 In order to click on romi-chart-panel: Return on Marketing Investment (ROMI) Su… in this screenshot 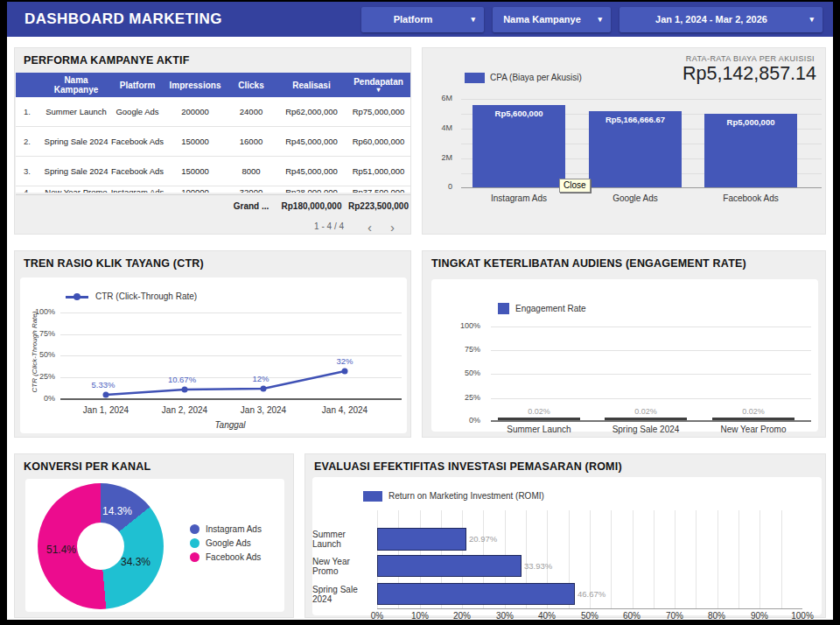, I will do `click(567, 546)`.